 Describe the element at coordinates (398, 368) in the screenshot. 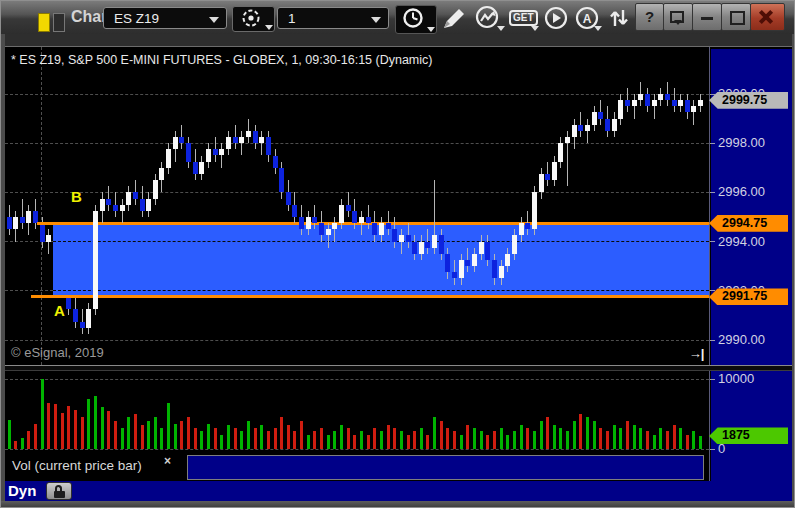

I see `pane-splitter` at that location.